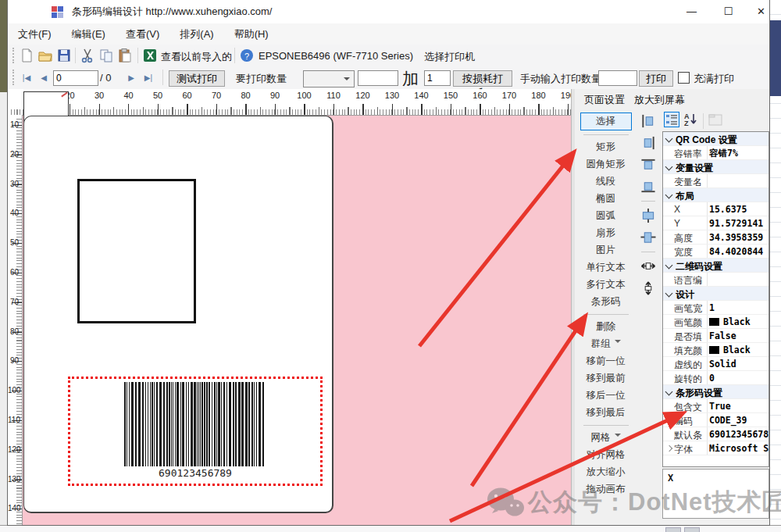  What do you see at coordinates (715, 378) in the screenshot?
I see `property-row: 旋转的0` at bounding box center [715, 378].